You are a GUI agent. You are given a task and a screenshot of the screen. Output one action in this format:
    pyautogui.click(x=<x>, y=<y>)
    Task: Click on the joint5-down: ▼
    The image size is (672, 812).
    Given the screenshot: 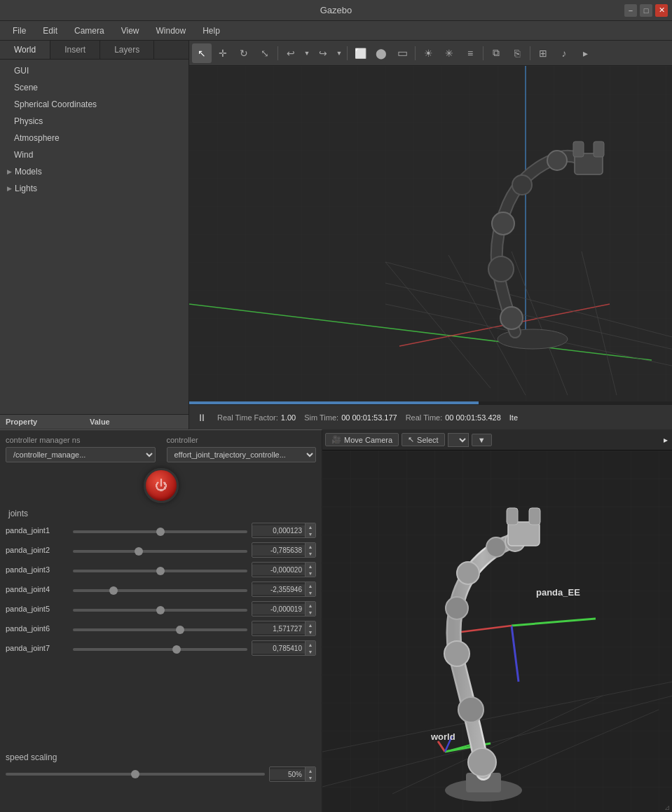 What is the action you would take?
    pyautogui.click(x=310, y=612)
    